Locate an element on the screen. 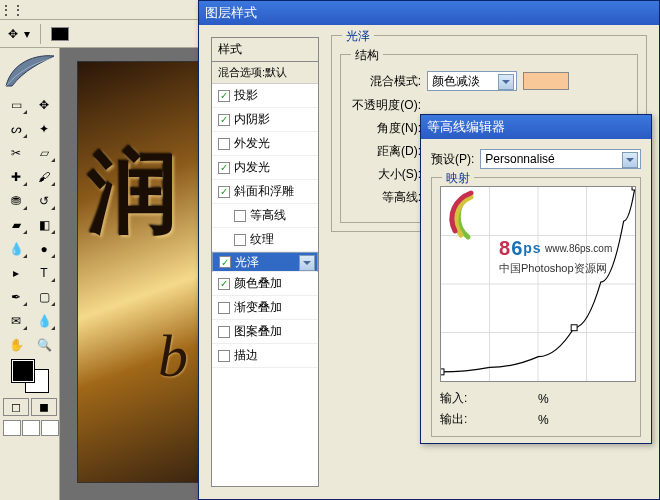  style-row-label: 等高线 is located at coordinates (268, 216).